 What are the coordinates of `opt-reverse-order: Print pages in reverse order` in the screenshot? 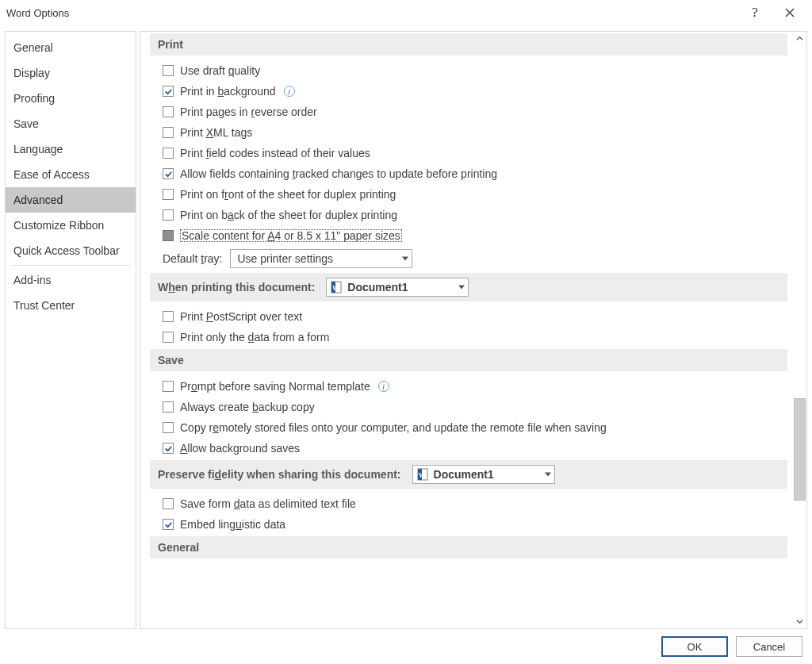 It's located at (471, 112).